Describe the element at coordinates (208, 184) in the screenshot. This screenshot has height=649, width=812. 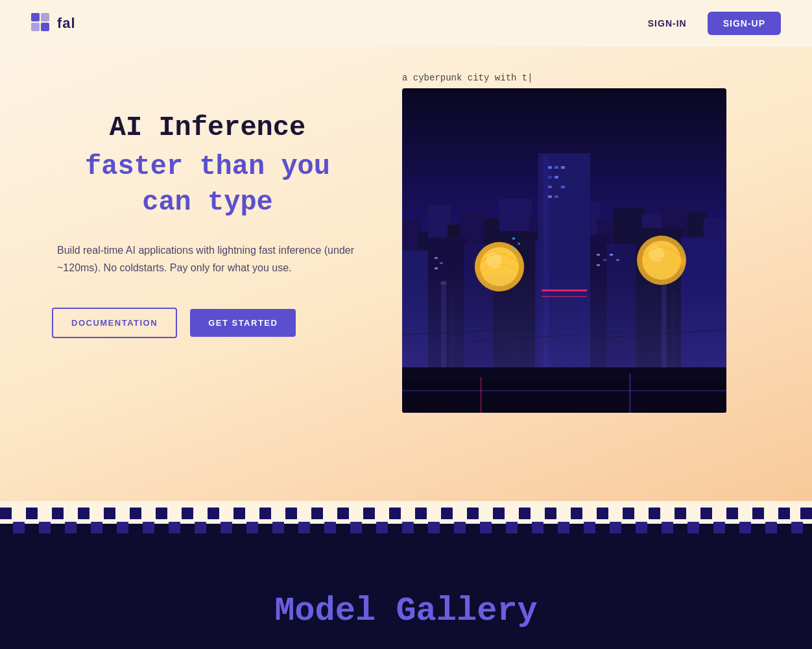
I see `hero-title-lines23: faster than you can type` at that location.